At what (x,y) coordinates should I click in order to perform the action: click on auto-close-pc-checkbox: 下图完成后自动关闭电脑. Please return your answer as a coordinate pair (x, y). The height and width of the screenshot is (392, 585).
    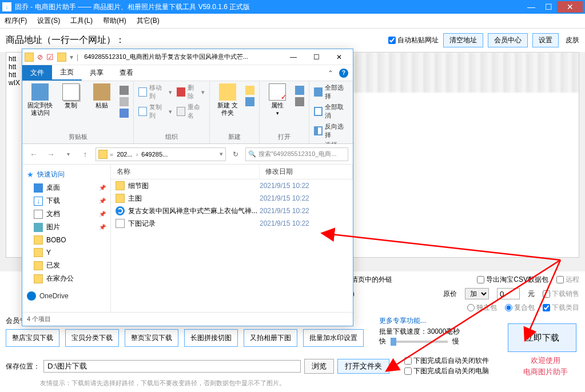
    Looking at the image, I should click on (447, 371).